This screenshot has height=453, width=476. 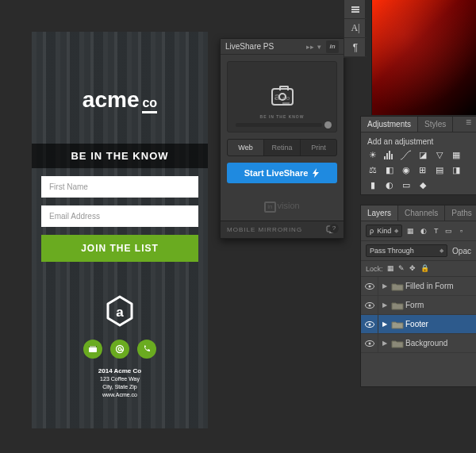 I want to click on photo-filter-icon: ◉, so click(x=406, y=170).